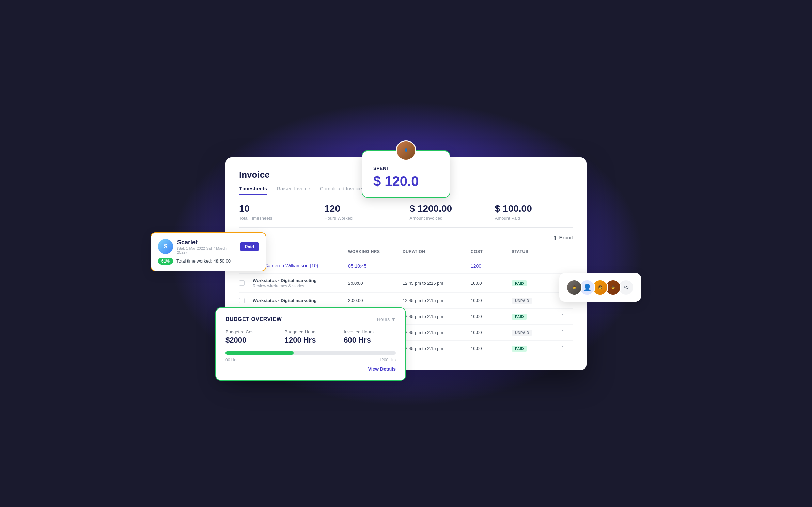 This screenshot has width=812, height=507. Describe the element at coordinates (446, 212) in the screenshot. I see `stat-amount-invoiced: $ 1200.00 Amount Invoiced` at that location.